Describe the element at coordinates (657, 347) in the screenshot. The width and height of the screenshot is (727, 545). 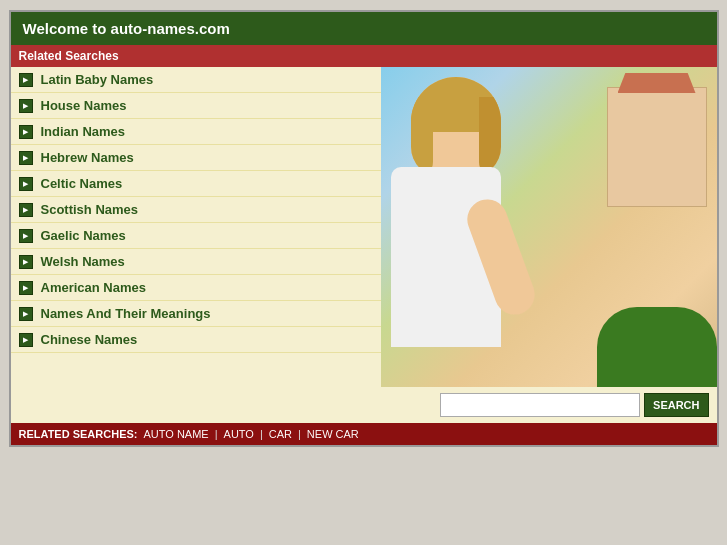
I see `trees-bg` at that location.